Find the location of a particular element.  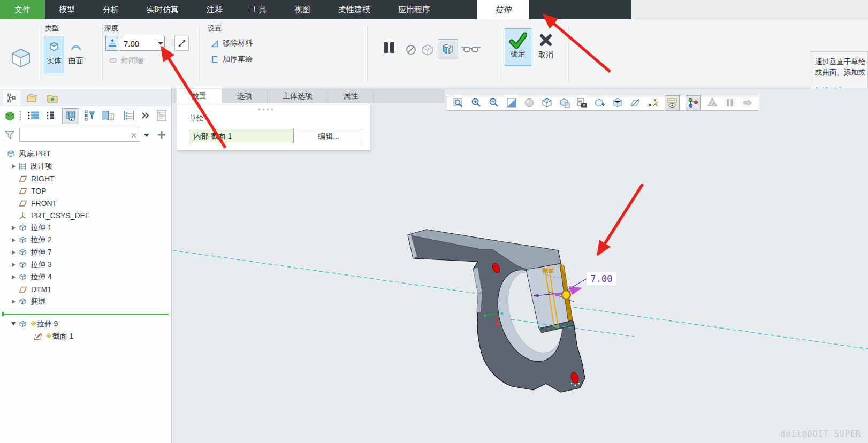

plane-display-button is located at coordinates (635, 103).